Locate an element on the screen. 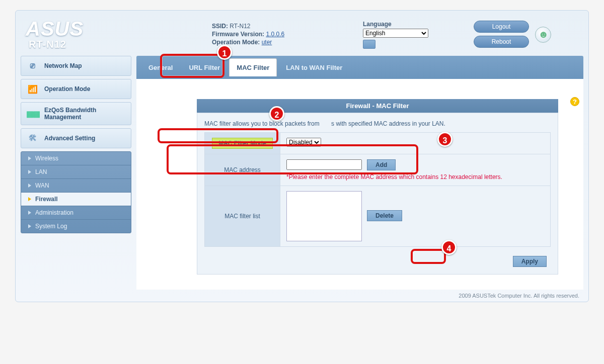 This screenshot has width=604, height=364. mac-filter-mode-label: MAC Filter Mode is located at coordinates (243, 143).